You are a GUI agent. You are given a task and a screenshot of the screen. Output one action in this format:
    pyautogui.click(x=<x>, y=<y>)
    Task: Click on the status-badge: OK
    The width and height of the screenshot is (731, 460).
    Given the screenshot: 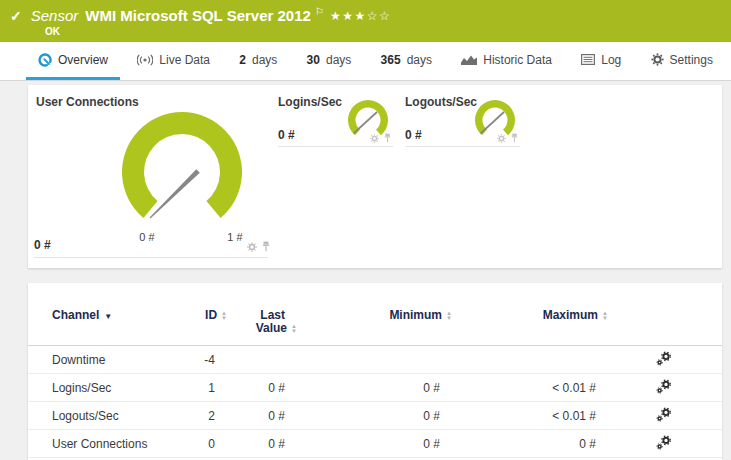 What is the action you would take?
    pyautogui.click(x=52, y=32)
    